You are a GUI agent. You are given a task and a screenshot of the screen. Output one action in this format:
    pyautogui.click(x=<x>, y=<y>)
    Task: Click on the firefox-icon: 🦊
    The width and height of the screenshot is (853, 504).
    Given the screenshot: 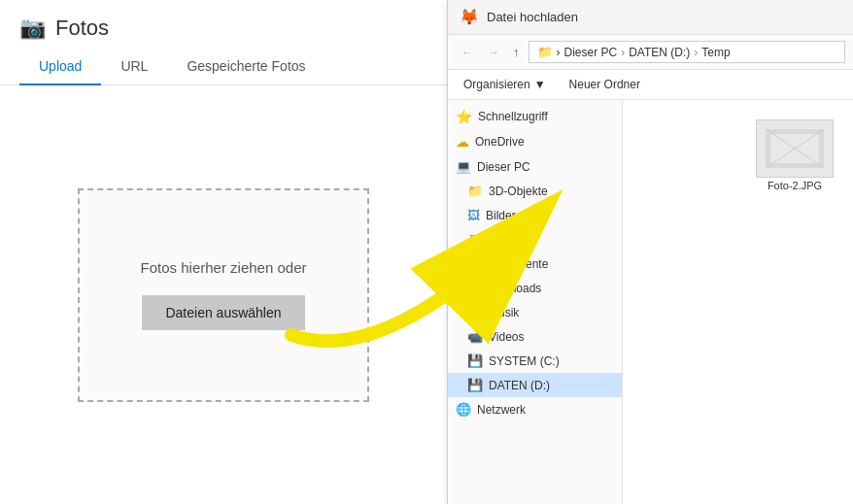 What is the action you would take?
    pyautogui.click(x=469, y=17)
    